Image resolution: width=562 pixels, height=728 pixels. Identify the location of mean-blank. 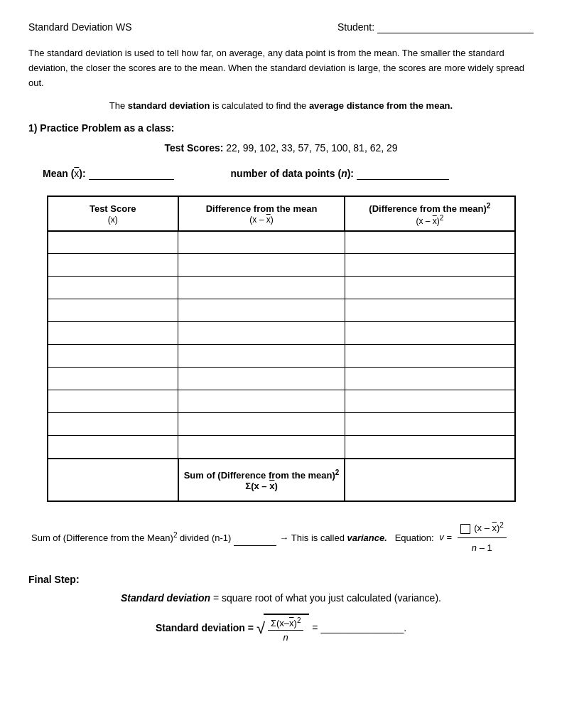
(131, 173).